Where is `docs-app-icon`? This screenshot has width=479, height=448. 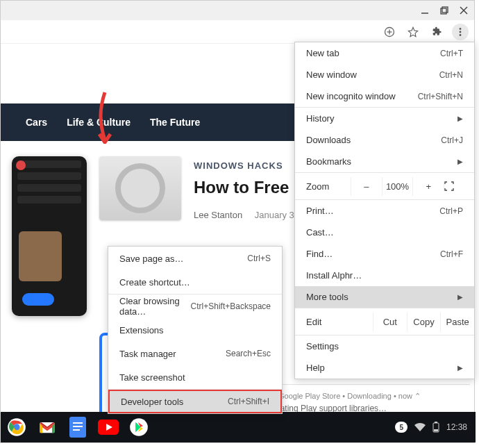 docs-app-icon is located at coordinates (78, 427).